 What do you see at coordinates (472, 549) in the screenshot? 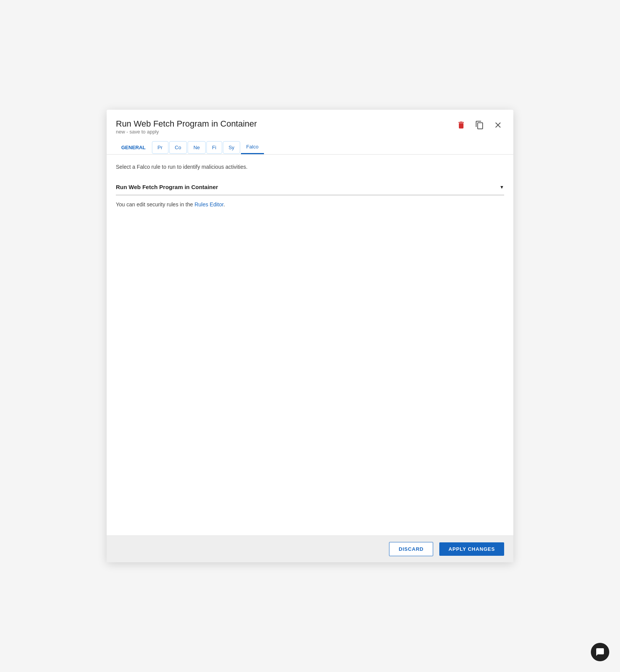
I see `apply-changes-button: APPLY CHANGES` at bounding box center [472, 549].